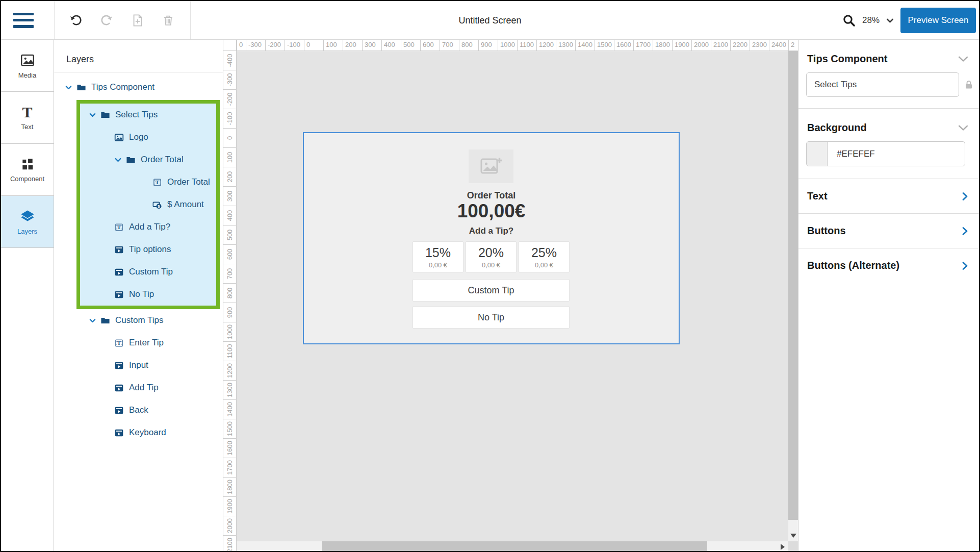 The width and height of the screenshot is (980, 552). What do you see at coordinates (229, 526) in the screenshot?
I see `v-ruler-tick: 2000` at bounding box center [229, 526].